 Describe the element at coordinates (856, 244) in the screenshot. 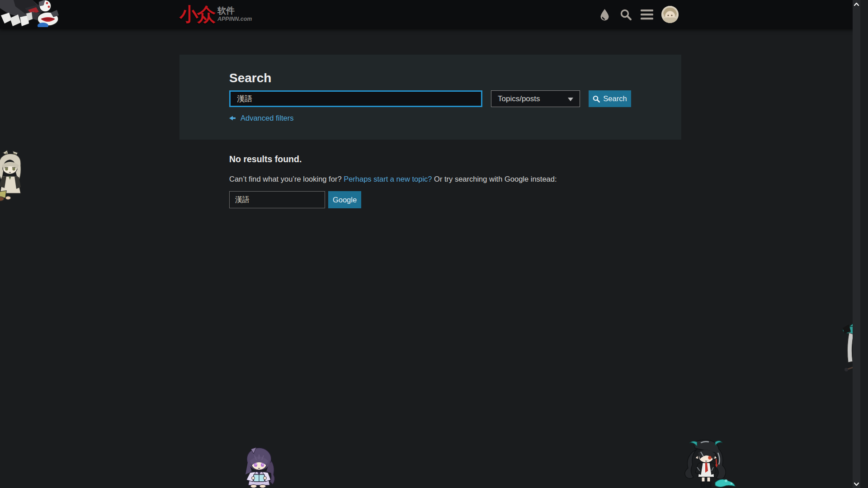

I see `scrollbar` at that location.